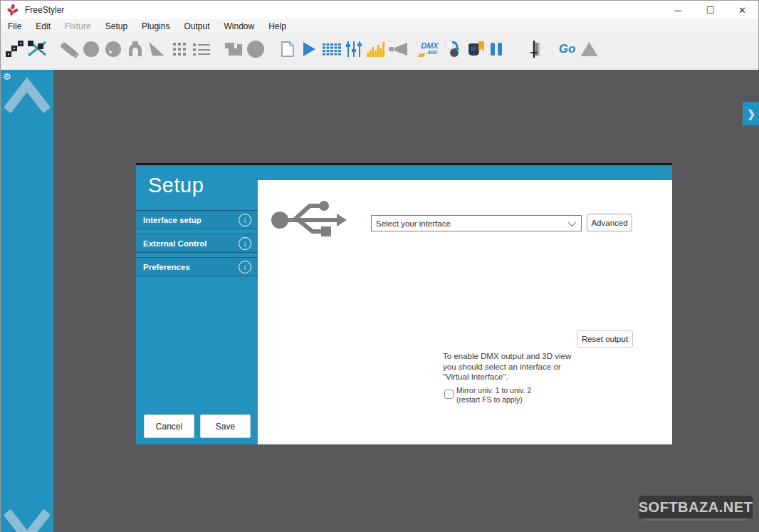  I want to click on beam-effect-icon, so click(397, 49).